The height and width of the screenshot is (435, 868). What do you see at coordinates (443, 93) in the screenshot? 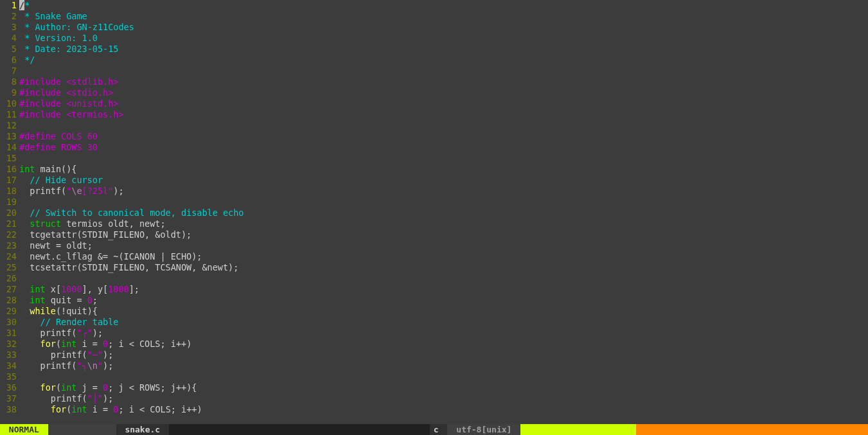
I see `code-content: #include <stdio.h>` at bounding box center [443, 93].